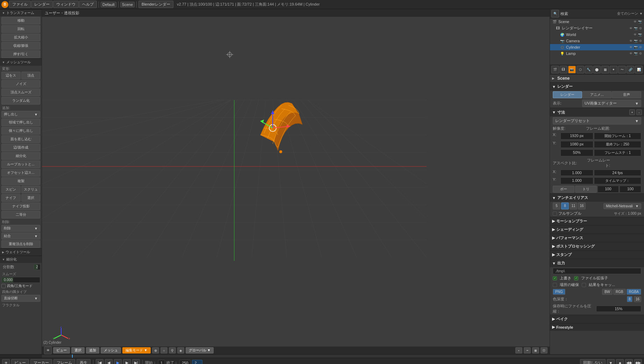 The height and width of the screenshot is (364, 644). Describe the element at coordinates (62, 350) in the screenshot. I see `btn-view: ビュー` at that location.